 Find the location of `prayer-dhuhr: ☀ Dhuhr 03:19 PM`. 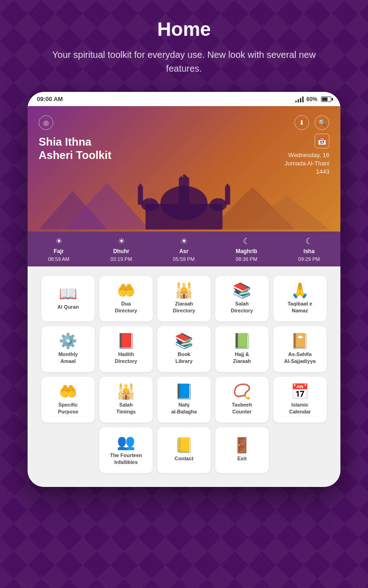

prayer-dhuhr: ☀ Dhuhr 03:19 PM is located at coordinates (121, 249).